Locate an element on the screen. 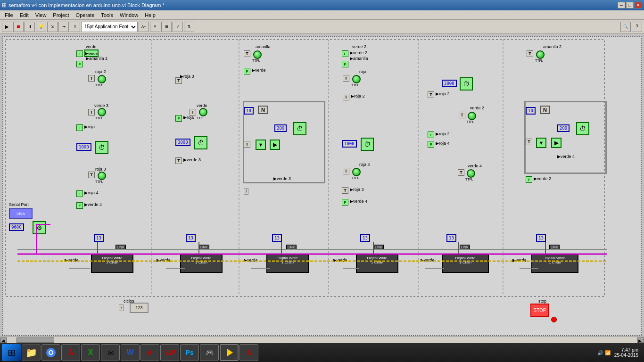  abort-button: ⏹ is located at coordinates (18, 27).